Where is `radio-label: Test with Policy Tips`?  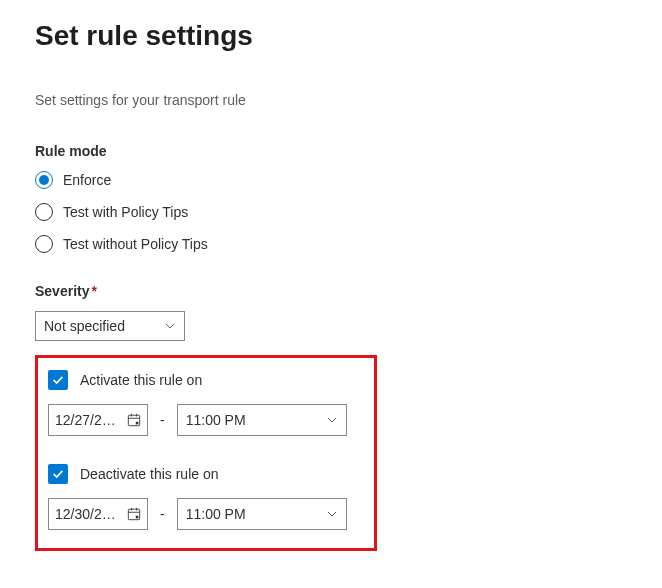
radio-label: Test with Policy Tips is located at coordinates (126, 212).